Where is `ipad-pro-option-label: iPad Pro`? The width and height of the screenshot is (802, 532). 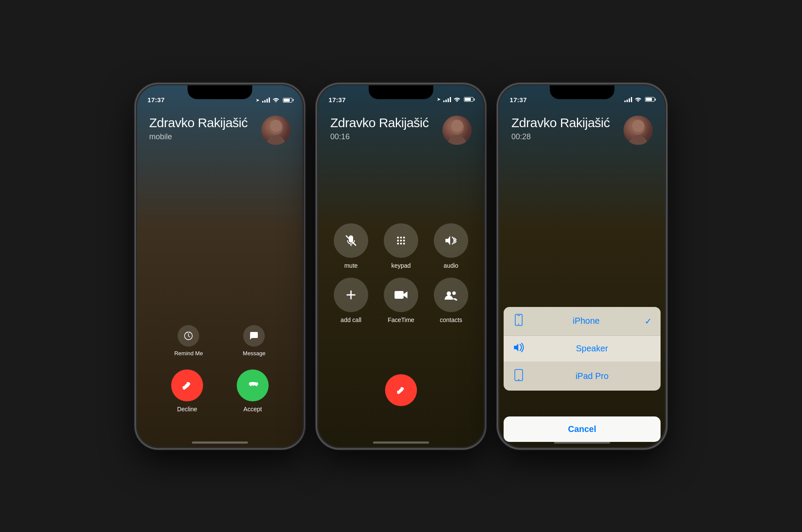
ipad-pro-option-label: iPad Pro is located at coordinates (592, 376).